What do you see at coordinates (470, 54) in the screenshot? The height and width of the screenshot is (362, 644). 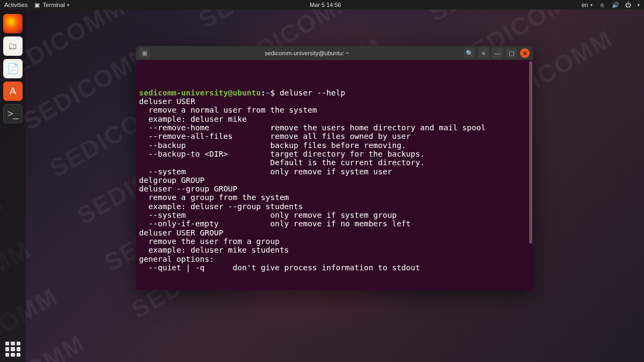 I see `search-icon: 🔍` at bounding box center [470, 54].